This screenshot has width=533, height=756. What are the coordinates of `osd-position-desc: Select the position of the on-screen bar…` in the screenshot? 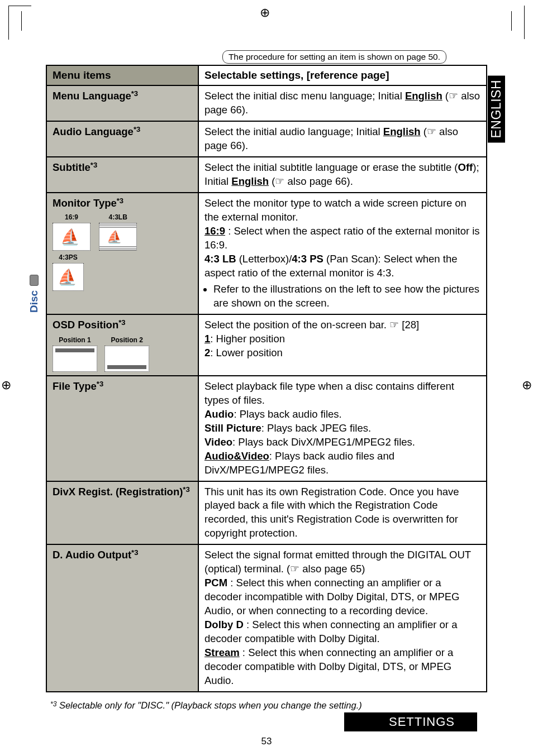 It's located at (342, 345).